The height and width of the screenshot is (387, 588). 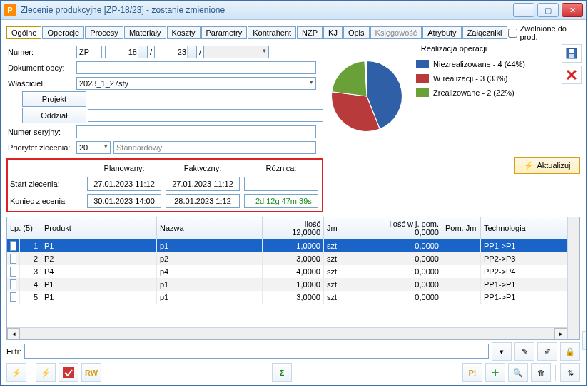 What do you see at coordinates (196, 83) in the screenshot?
I see `wlasciciel-combo: 2023_1_27sty` at bounding box center [196, 83].